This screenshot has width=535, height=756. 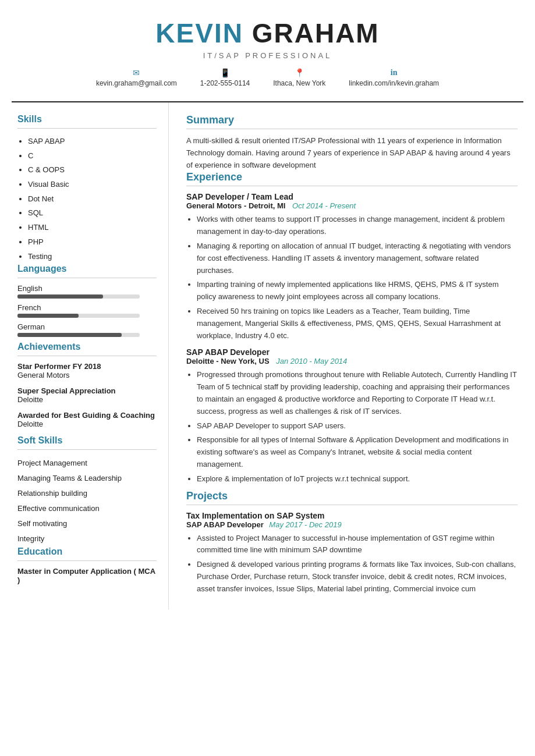 I want to click on project-bullets-1: Assisted to Project Manager to successfu…, so click(x=352, y=564).